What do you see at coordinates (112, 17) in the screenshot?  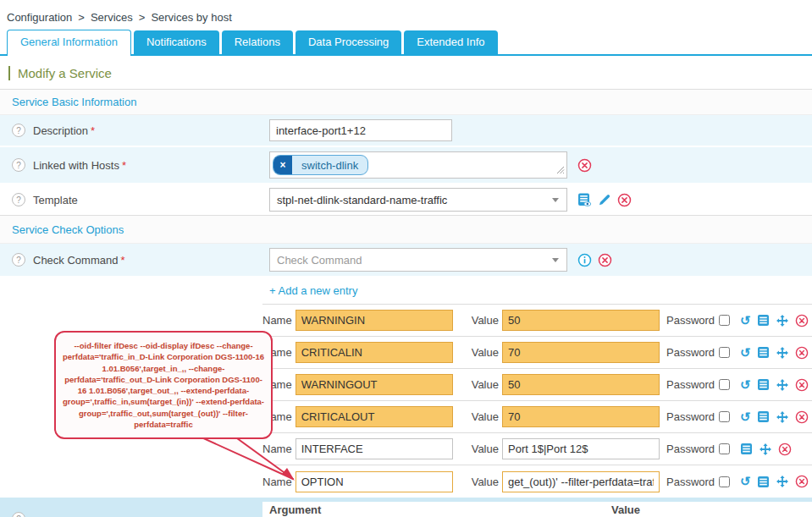 I see `breadcrumb-services: Services` at bounding box center [112, 17].